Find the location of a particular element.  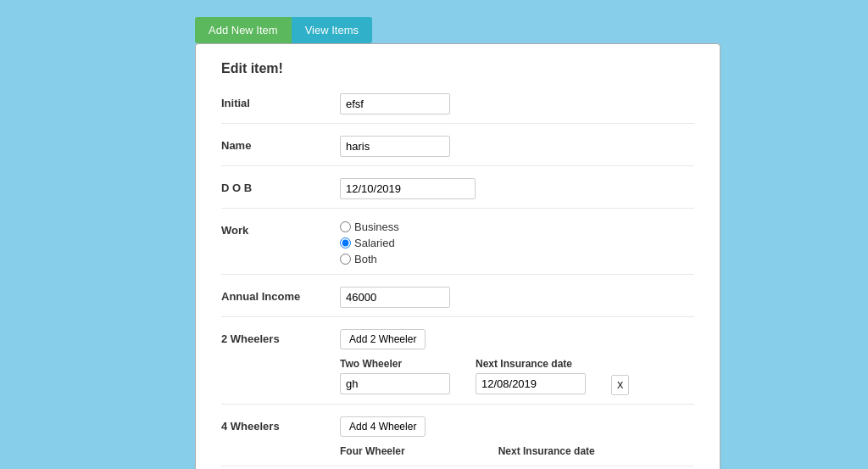

four-wheelers-label: 4 Wheelers is located at coordinates (281, 424).